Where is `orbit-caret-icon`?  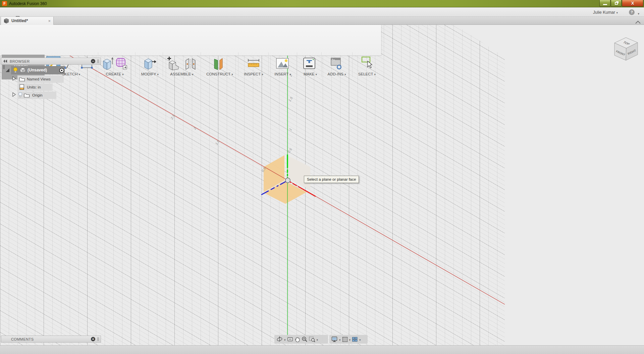 orbit-caret-icon is located at coordinates (285, 339).